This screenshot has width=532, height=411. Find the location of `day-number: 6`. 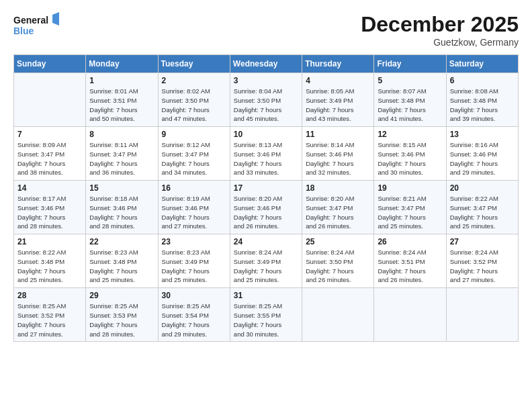

day-number: 6 is located at coordinates (482, 81).